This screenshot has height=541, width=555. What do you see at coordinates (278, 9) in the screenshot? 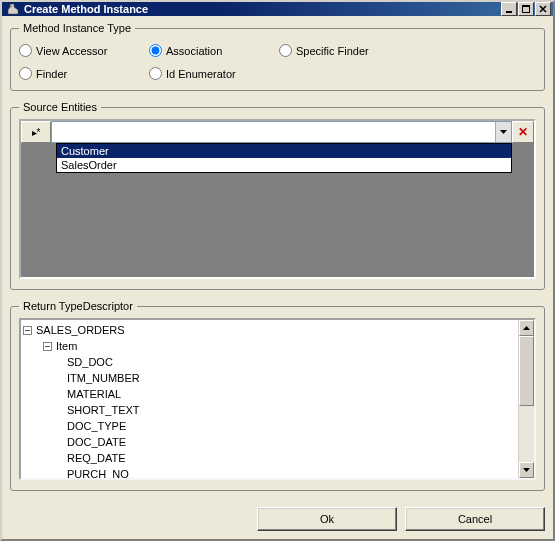
I see `titlebar: Create Method Instance` at bounding box center [278, 9].